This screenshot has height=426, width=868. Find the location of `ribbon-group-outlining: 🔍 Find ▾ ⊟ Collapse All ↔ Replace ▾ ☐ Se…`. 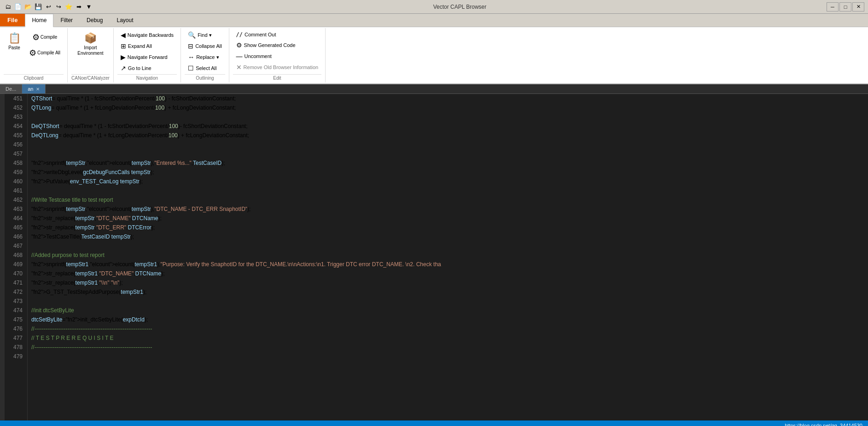

ribbon-group-outlining: 🔍 Find ▾ ⊟ Collapse All ↔ Replace ▾ ☐ Se… is located at coordinates (205, 55).